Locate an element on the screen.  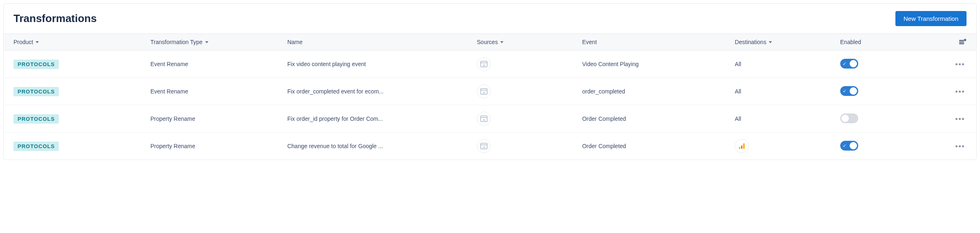
col-event: Event is located at coordinates (658, 42).